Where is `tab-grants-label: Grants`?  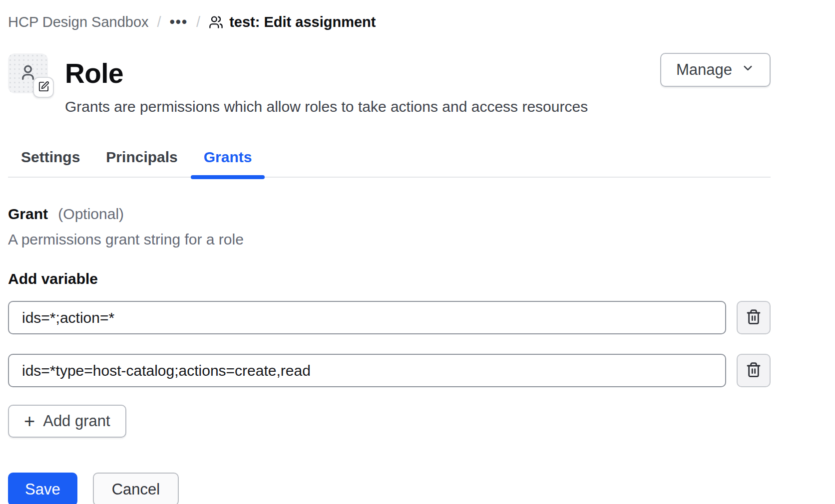 tab-grants-label: Grants is located at coordinates (228, 157).